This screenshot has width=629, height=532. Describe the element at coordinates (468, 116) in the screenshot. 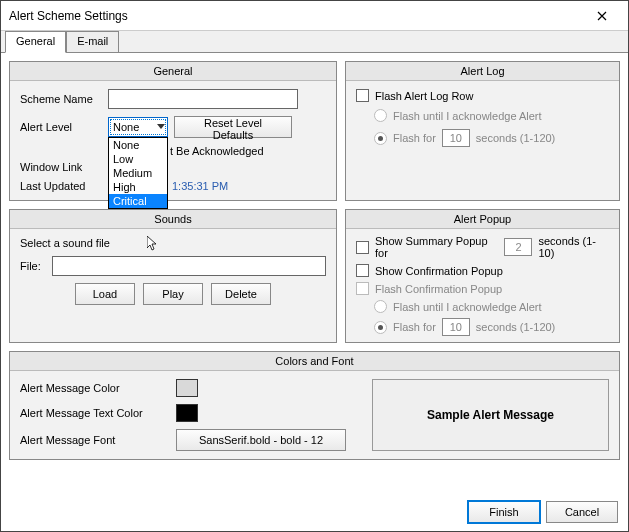

I see `flash-until-label: Flash until I acknowledge Alert` at that location.